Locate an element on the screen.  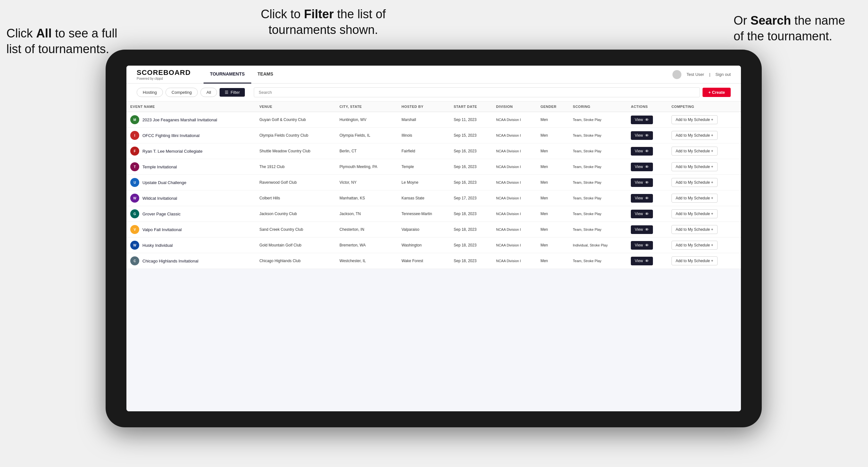
add-schedule-button-9: Add to My Schedule + is located at coordinates (695, 261).